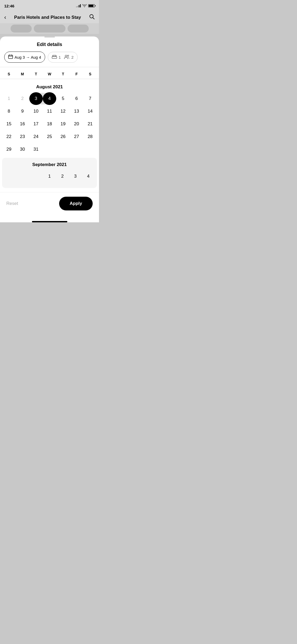 This screenshot has height=644, width=297. I want to click on aug-day-22: 22, so click(9, 137).